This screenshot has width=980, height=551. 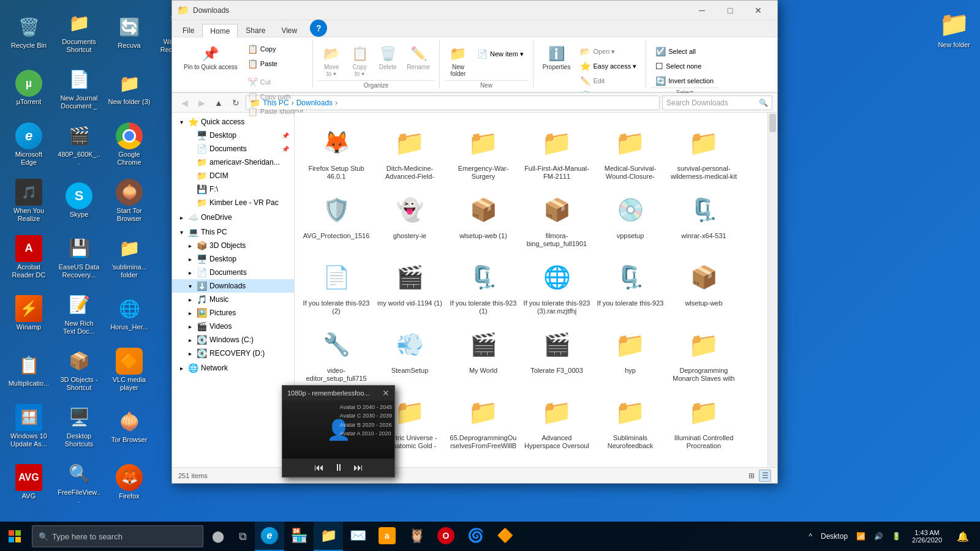 What do you see at coordinates (129, 370) in the screenshot?
I see `desktop-icon-vlc: 🔶 VLC media player` at bounding box center [129, 370].